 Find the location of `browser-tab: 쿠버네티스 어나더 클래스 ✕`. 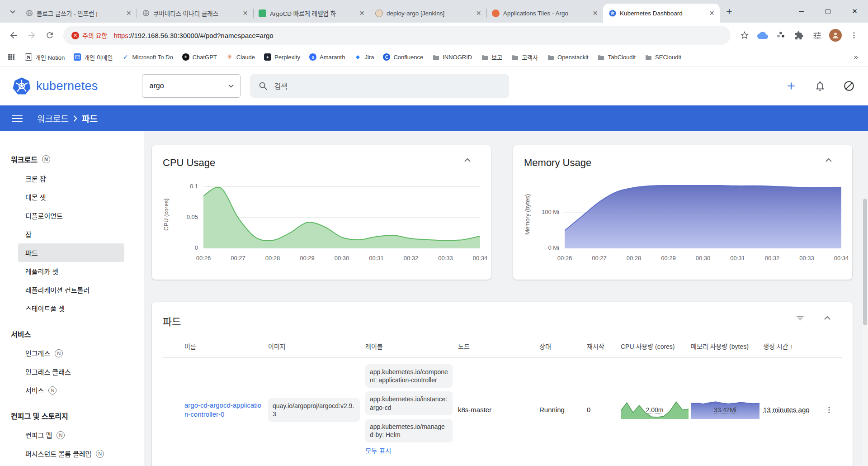

browser-tab: 쿠버네티스 어나더 클래스 ✕ is located at coordinates (195, 13).